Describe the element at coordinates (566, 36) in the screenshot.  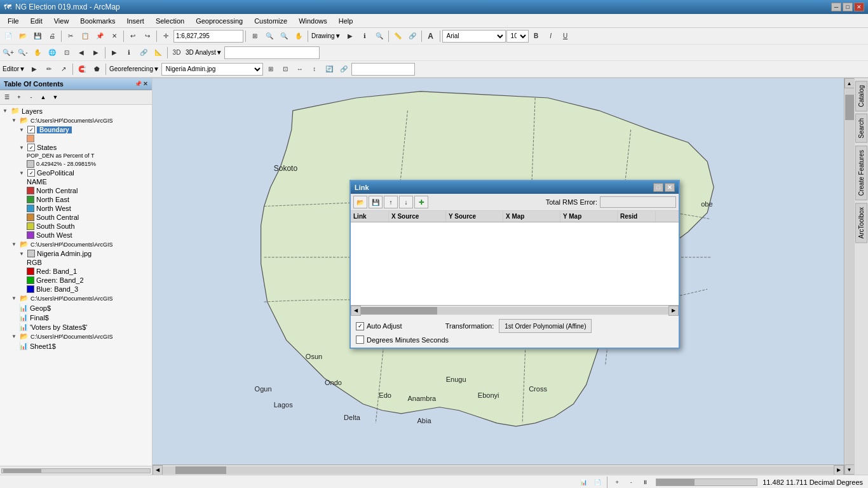
I see `underline-button: U` at that location.